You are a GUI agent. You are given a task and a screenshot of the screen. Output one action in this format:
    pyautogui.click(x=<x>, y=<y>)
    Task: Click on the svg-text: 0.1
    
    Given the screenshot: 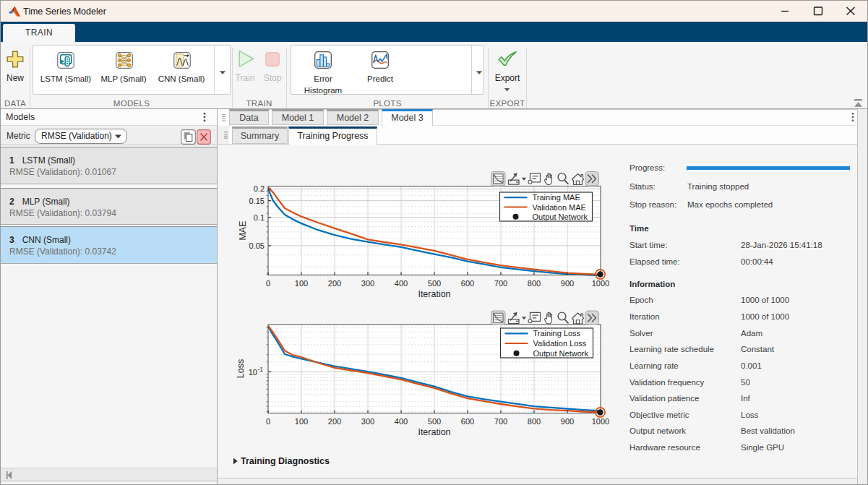 What is the action you would take?
    pyautogui.click(x=259, y=218)
    